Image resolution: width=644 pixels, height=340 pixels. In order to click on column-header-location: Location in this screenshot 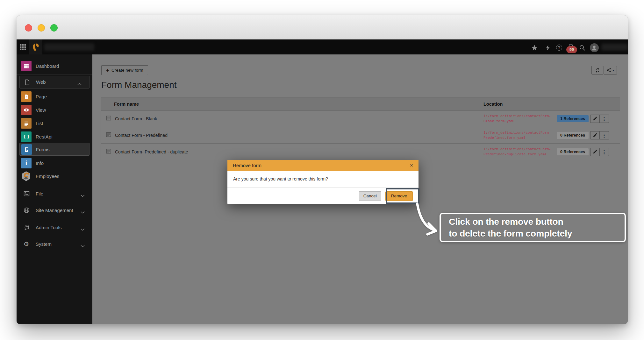, I will do `click(507, 104)`.